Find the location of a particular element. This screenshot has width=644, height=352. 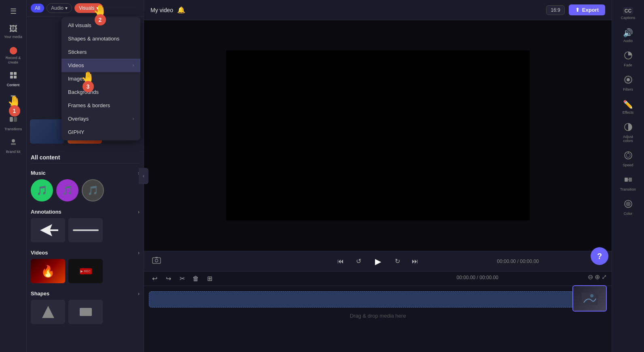

zoom-in-button: ⊕ is located at coordinates (597, 277).